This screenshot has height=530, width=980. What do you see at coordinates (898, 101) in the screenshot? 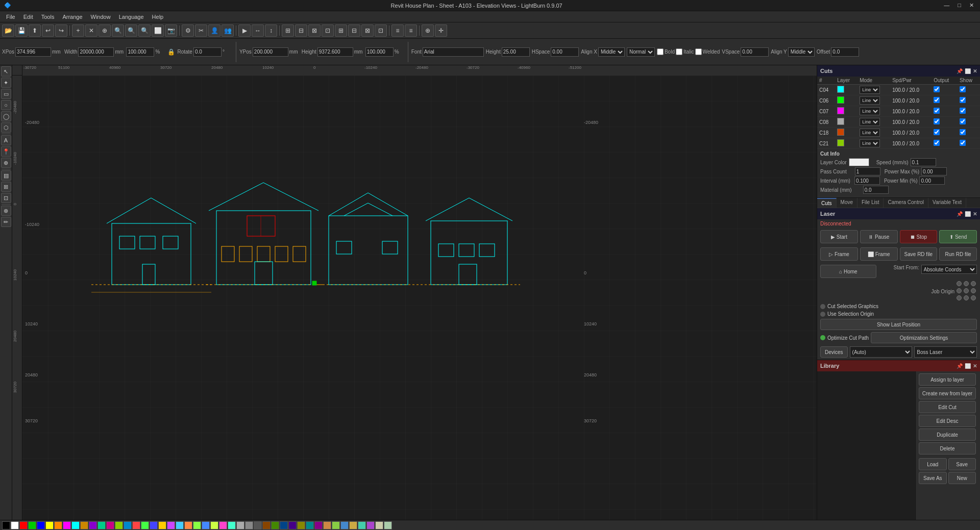
I see `table-row: C06 Line 100.0 / 20.0` at bounding box center [898, 101].